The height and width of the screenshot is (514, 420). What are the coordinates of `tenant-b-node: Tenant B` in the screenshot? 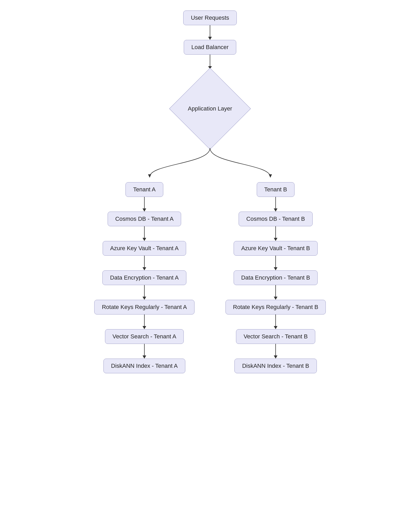 It's located at (276, 190).